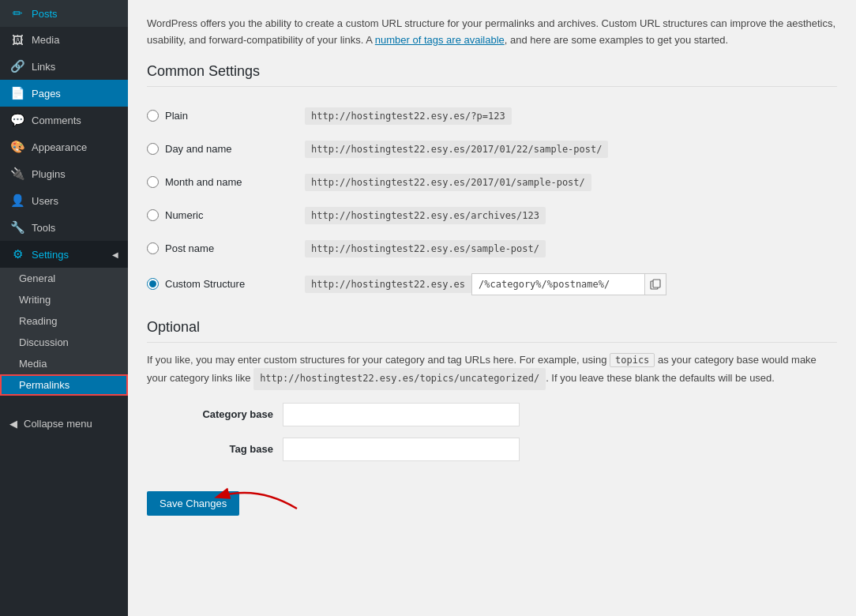 The height and width of the screenshot is (616, 856). Describe the element at coordinates (64, 93) in the screenshot. I see `sidebar-item-pages: 📄 Pages` at that location.